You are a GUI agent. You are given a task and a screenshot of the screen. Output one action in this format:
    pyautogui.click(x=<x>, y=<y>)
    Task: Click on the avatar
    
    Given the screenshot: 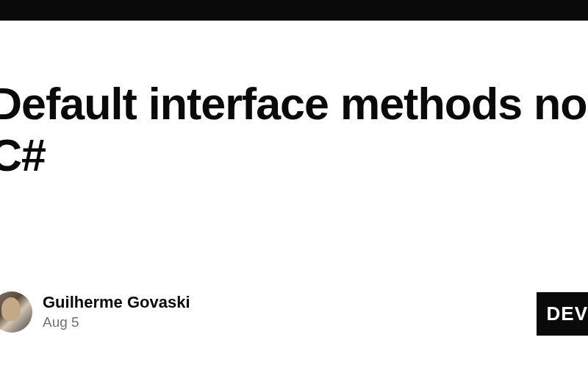 What is the action you would take?
    pyautogui.click(x=16, y=312)
    